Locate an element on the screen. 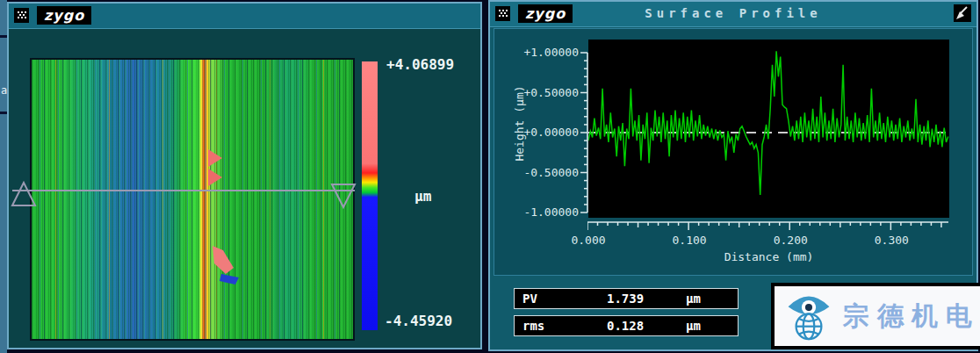 The width and height of the screenshot is (980, 353). rms-readout: rms 0.128 μm is located at coordinates (626, 326).